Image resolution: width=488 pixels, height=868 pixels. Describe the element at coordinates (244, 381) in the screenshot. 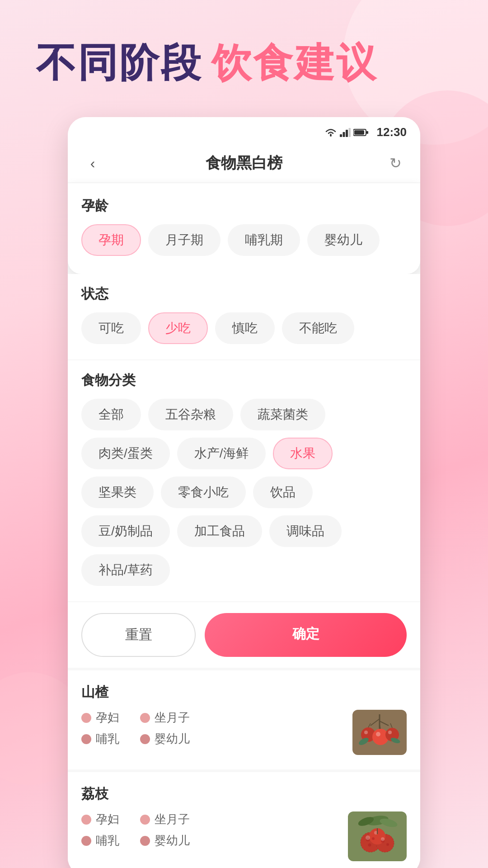

I see `food-category-label: 食物分类` at that location.